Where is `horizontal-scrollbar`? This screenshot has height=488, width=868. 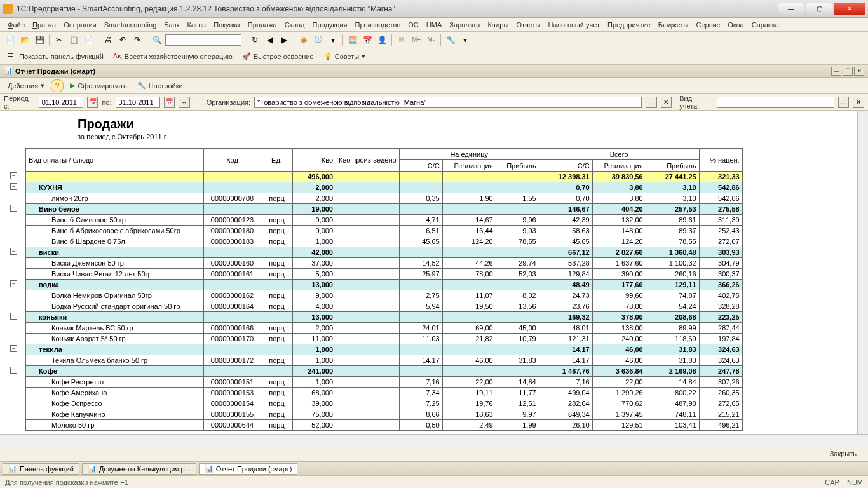
horizontal-scrollbar is located at coordinates (434, 440).